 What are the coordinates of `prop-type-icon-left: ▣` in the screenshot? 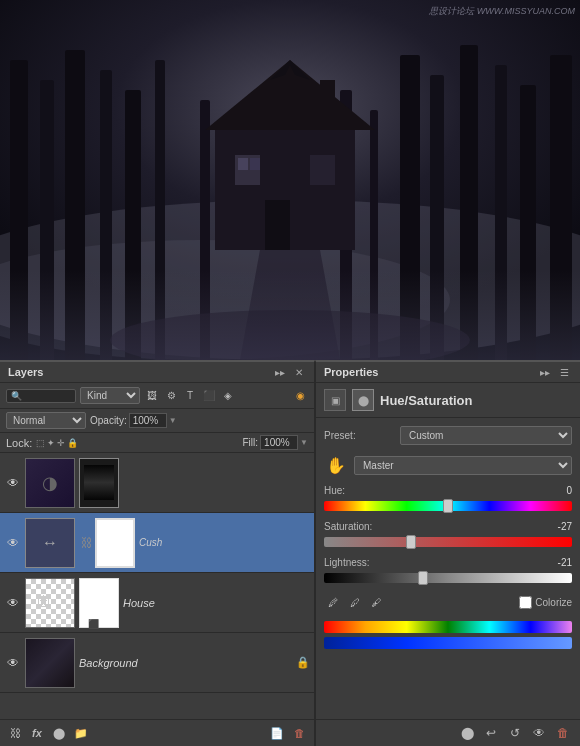 It's located at (335, 400).